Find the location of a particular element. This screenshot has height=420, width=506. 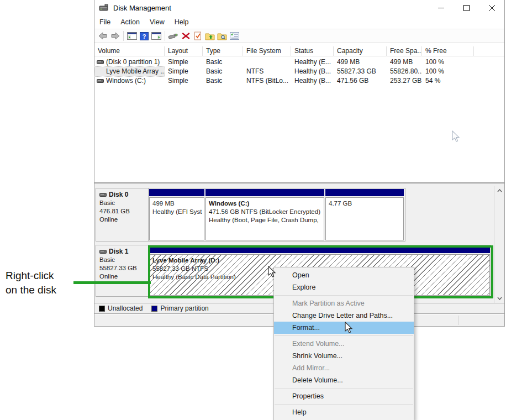

rescan-disks-button is located at coordinates (173, 36).